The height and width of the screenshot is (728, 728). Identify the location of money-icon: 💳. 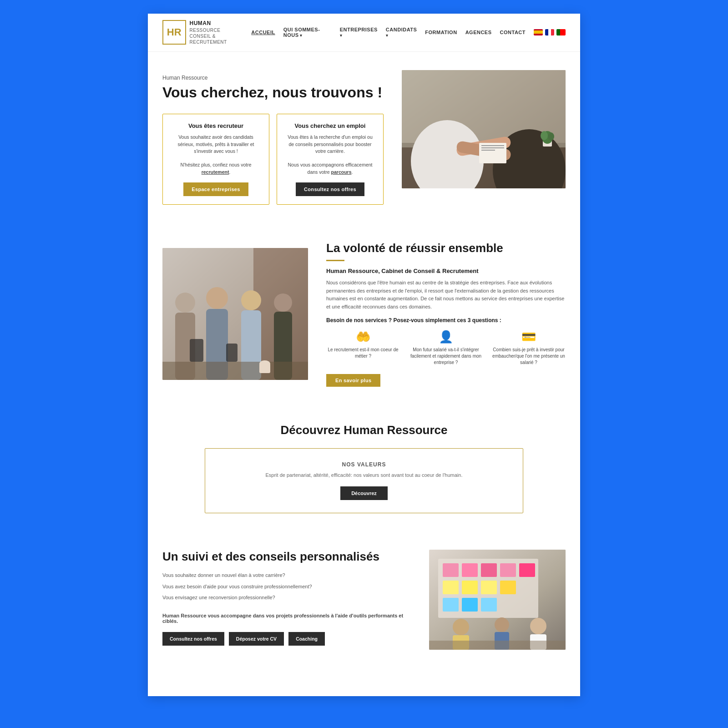
(529, 337).